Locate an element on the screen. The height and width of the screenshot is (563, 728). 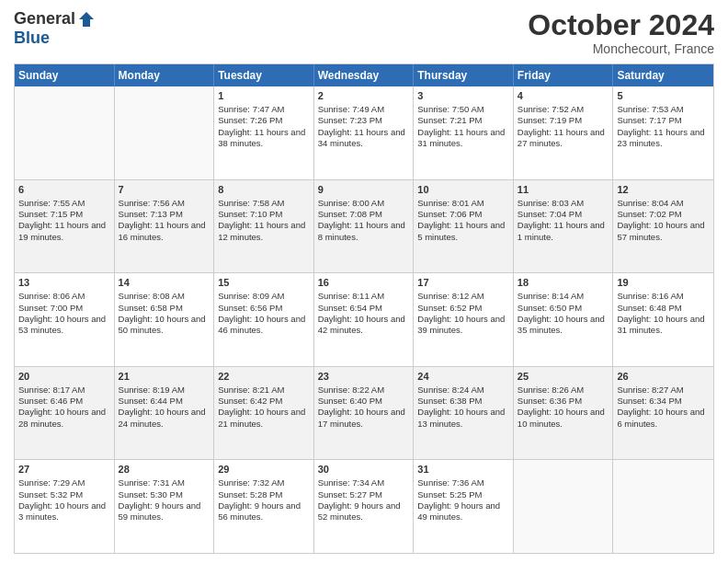
day-cell-4: 4Sunrise: 7:52 AMSunset: 7:19 PMDaylight… is located at coordinates (564, 132).